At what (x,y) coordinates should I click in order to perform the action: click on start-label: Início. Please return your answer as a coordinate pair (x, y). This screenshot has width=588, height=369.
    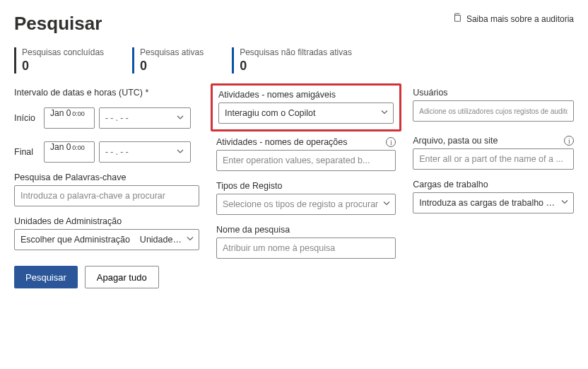
    Looking at the image, I should click on (27, 118).